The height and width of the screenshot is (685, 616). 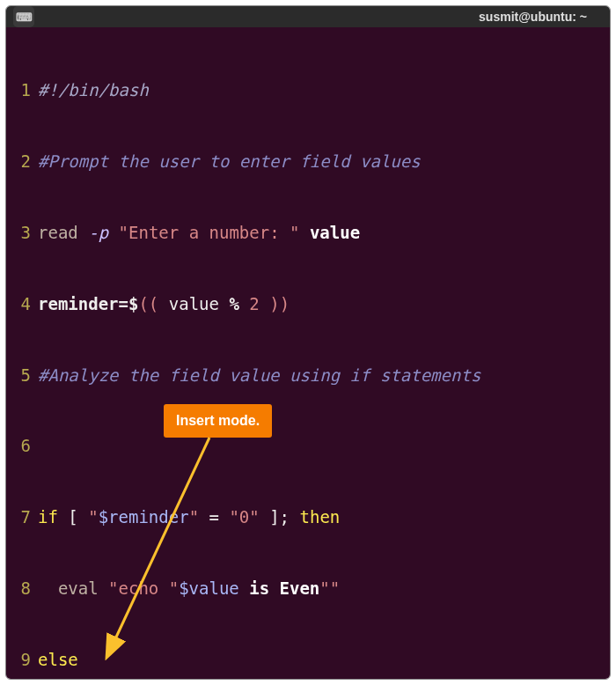 What do you see at coordinates (308, 305) in the screenshot?
I see `code-line-4: 4reminder=$(( value % 2 ))` at bounding box center [308, 305].